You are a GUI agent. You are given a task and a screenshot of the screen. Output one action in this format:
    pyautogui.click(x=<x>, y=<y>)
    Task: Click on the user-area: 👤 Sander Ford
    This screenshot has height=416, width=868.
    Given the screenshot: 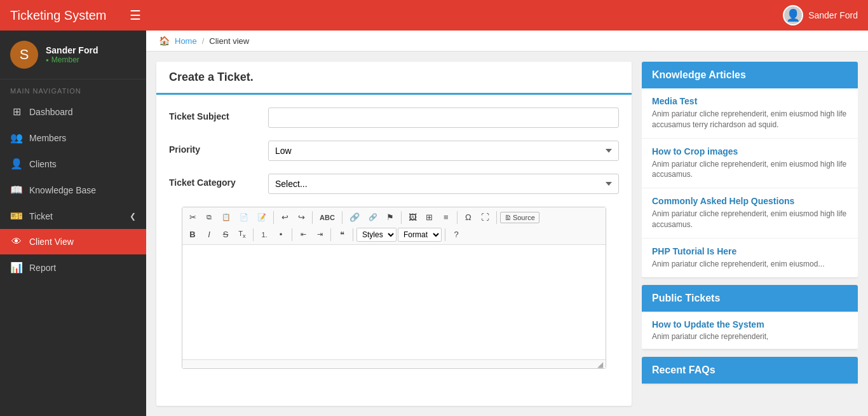 What is the action you would take?
    pyautogui.click(x=820, y=15)
    